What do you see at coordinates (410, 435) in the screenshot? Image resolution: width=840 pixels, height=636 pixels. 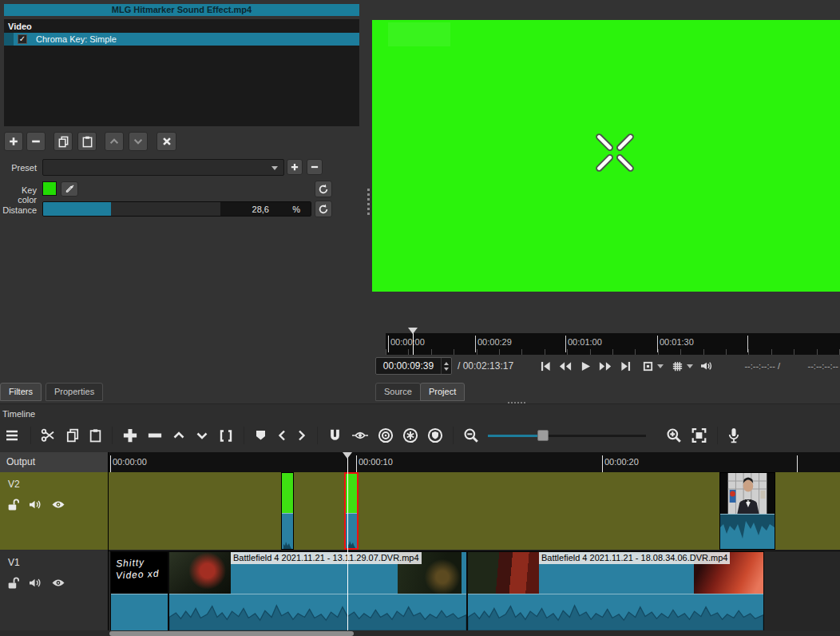 I see `ripple-all-tracks-button` at bounding box center [410, 435].